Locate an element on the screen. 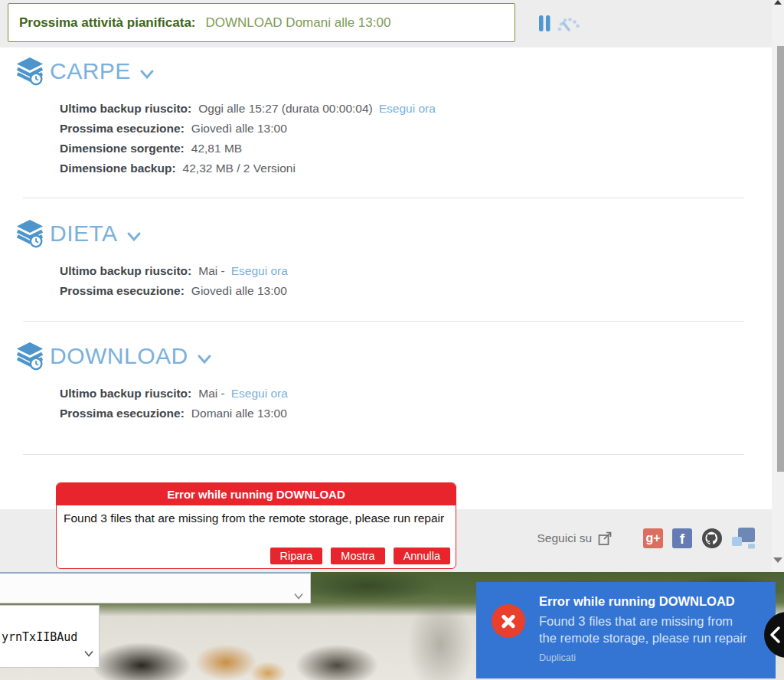  pause-icon is located at coordinates (545, 23).